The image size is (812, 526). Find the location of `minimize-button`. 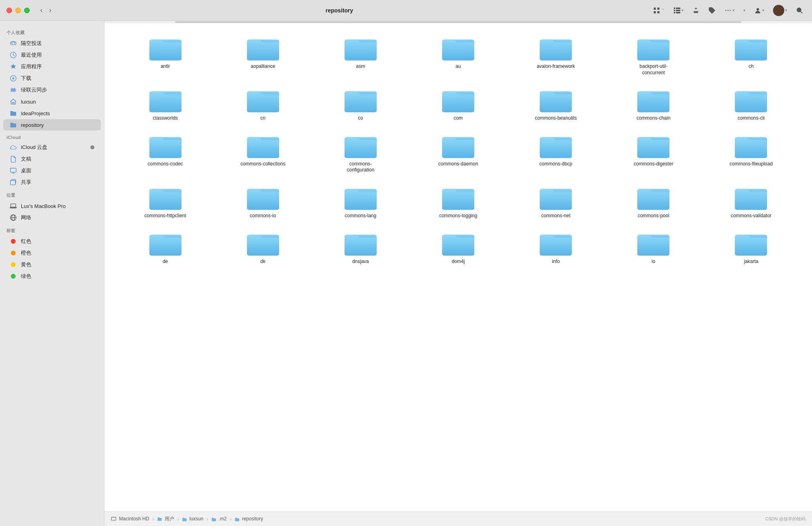

minimize-button is located at coordinates (18, 10).